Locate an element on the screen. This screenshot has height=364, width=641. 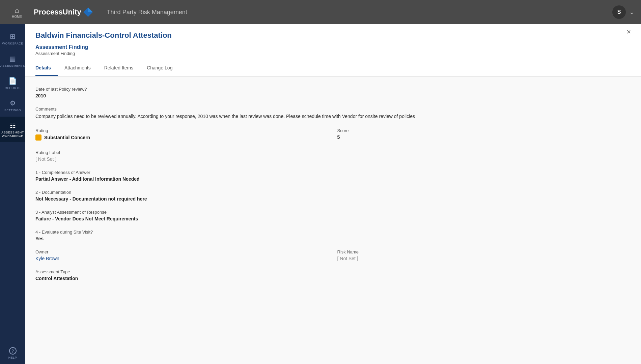
sidebar: ⊞ WORKSPACE ▦ ASSESSMENTS 📄 REPORTS ⚙ SE… is located at coordinates (13, 194).